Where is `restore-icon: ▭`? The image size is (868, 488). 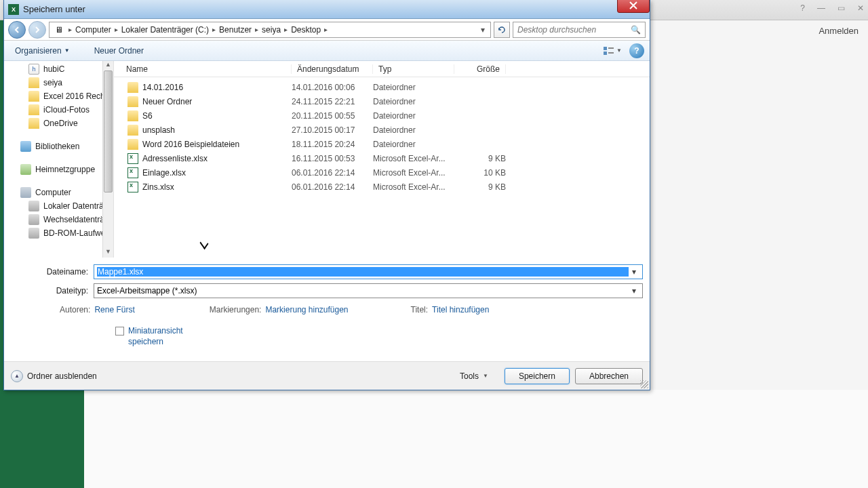 restore-icon: ▭ is located at coordinates (841, 8).